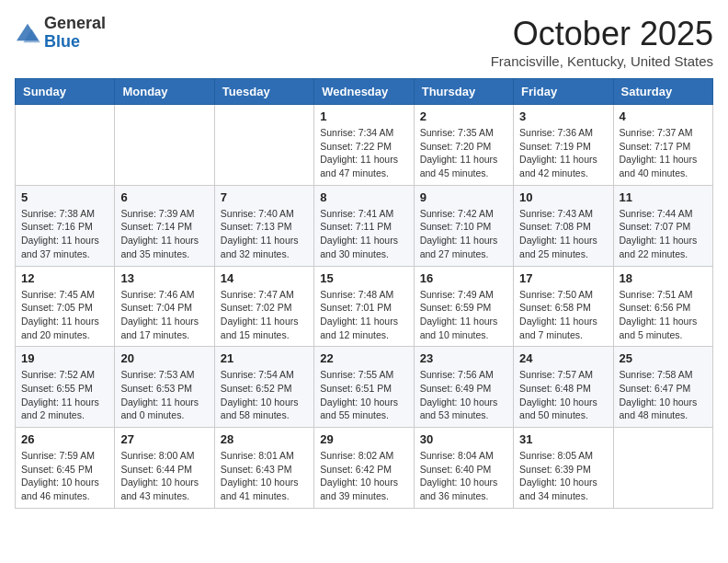  I want to click on day-info: Sunrise: 7:48 AM Sunset: 7:01 PM Dayligh…, so click(364, 315).